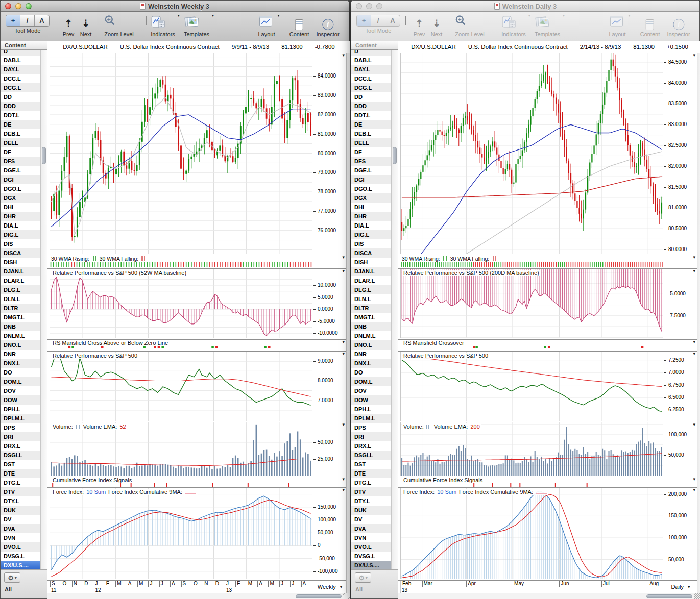  Describe the element at coordinates (28, 20) in the screenshot. I see `tool-line-button: /` at that location.